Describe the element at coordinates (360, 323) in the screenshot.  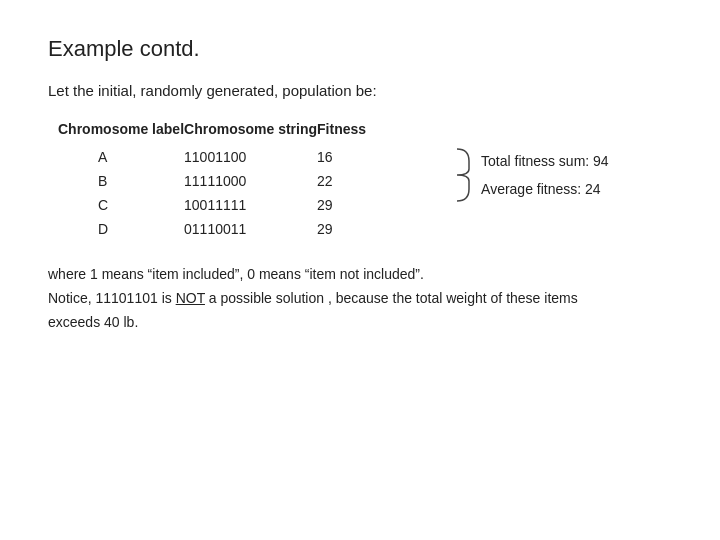
I see `footnote-3: exceeds 40 lb.` at that location.